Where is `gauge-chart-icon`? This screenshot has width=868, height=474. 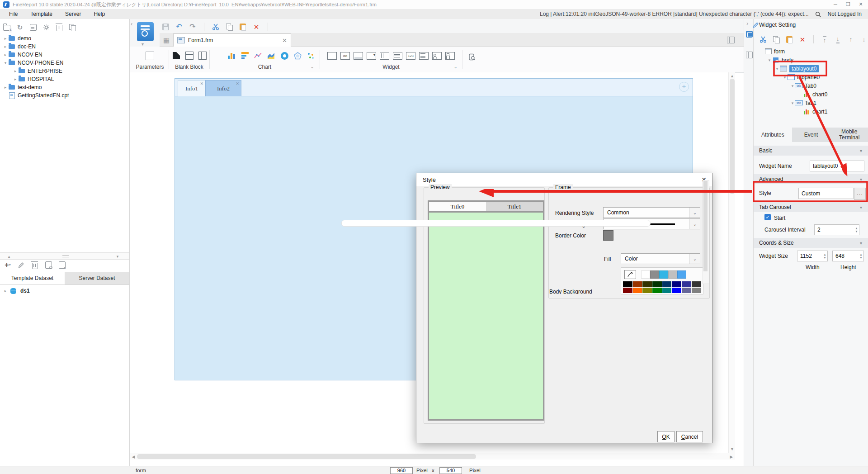
gauge-chart-icon is located at coordinates (284, 56).